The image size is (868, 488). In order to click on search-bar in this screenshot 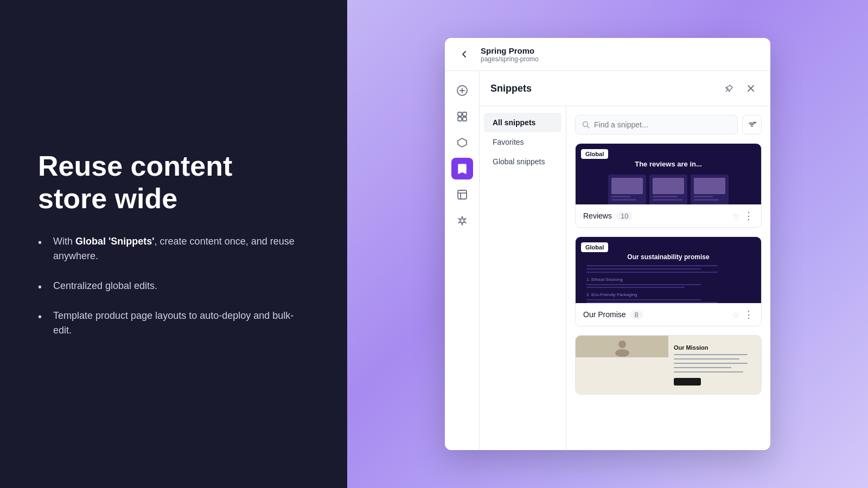, I will do `click(668, 125)`.